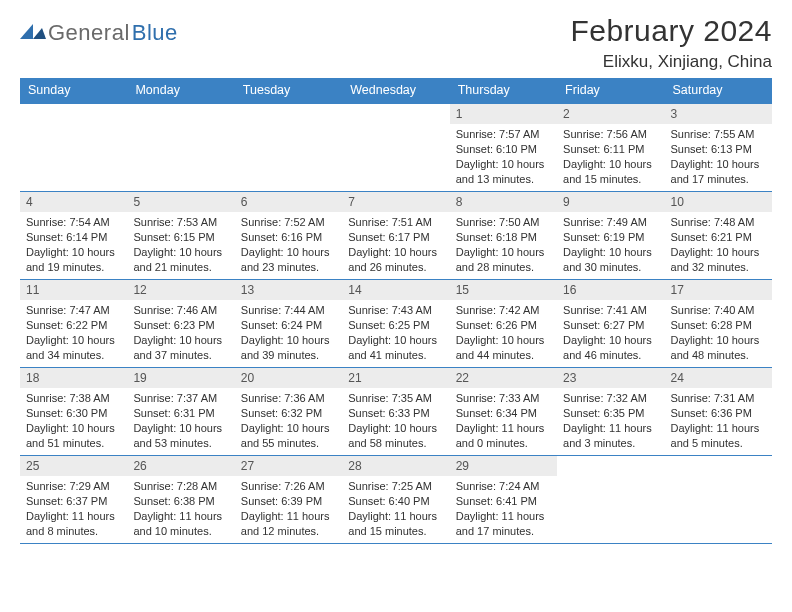  Describe the element at coordinates (74, 348) in the screenshot. I see `daylight-text: Daylight: 10 hours and 34 minutes.` at that location.